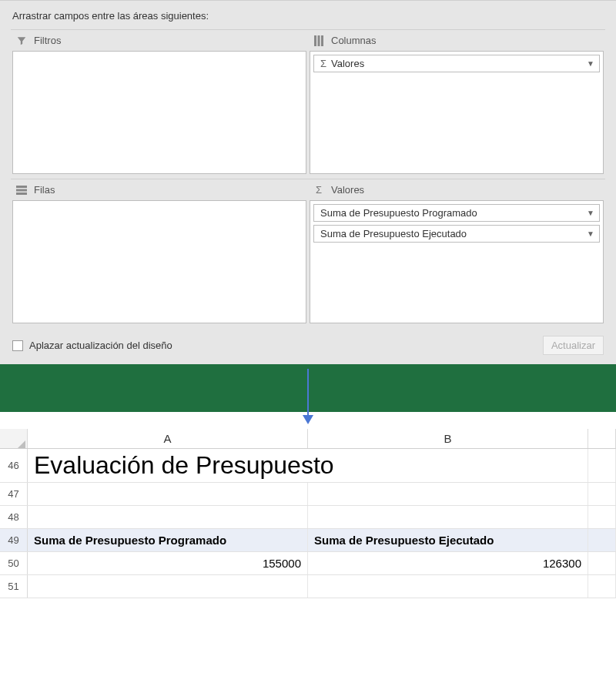  What do you see at coordinates (457, 262) in the screenshot?
I see `values-dropzone: Suma de Presupuesto Programado ▼ Suma de…` at bounding box center [457, 262].